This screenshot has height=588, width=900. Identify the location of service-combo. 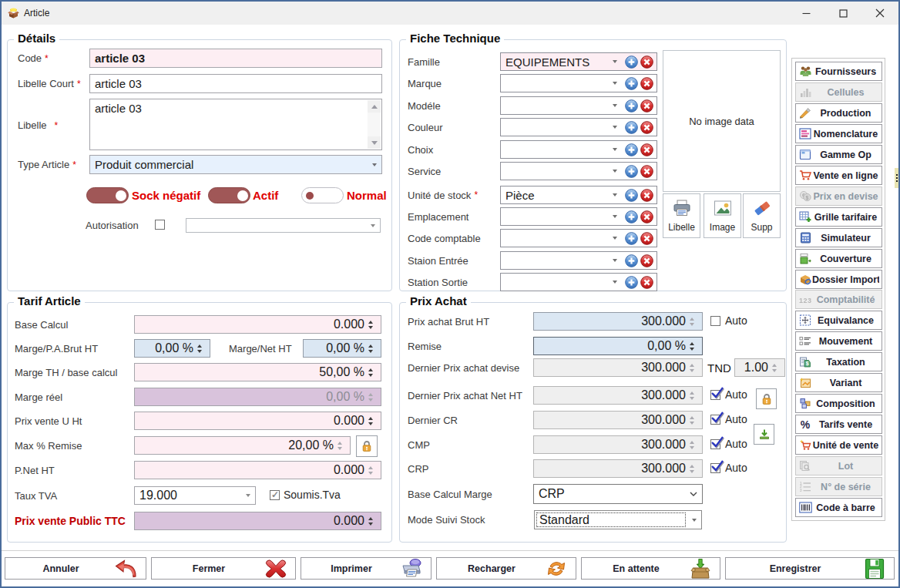
(579, 171).